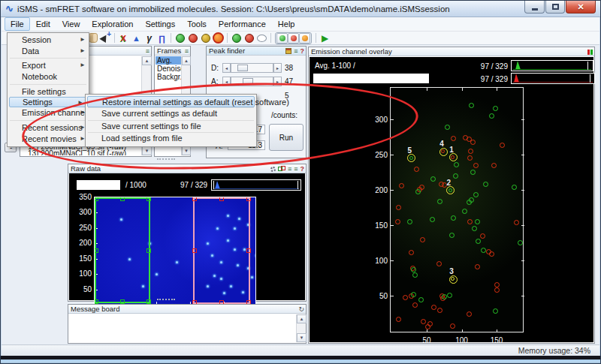 The height and width of the screenshot is (364, 601). Describe the element at coordinates (123, 38) in the screenshot. I see `fret-pair-icon` at that location.